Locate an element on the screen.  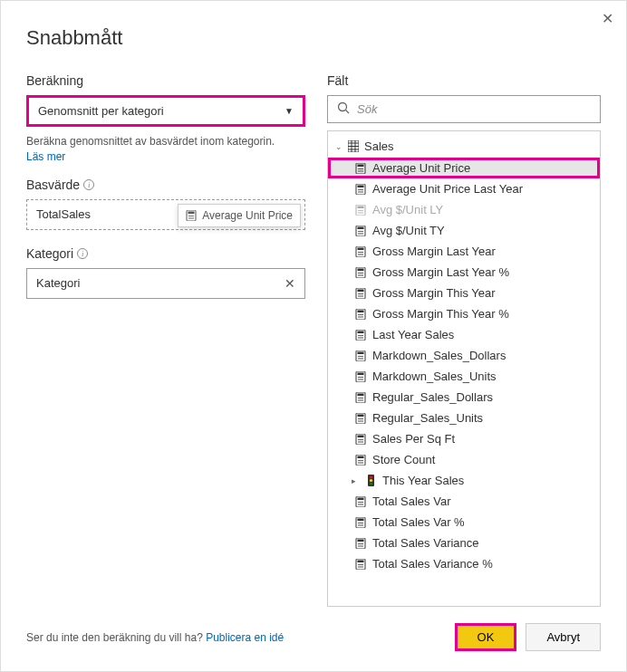
search-box is located at coordinates (464, 109).